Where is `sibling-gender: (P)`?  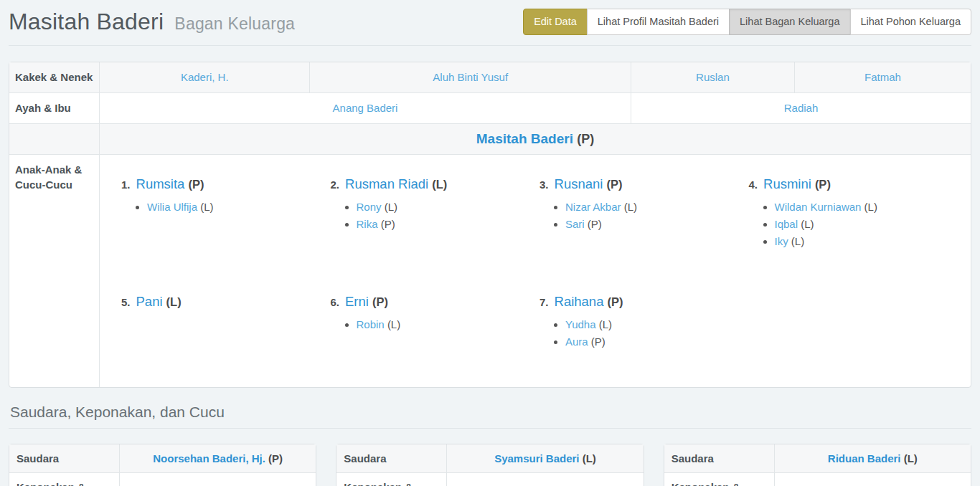 sibling-gender: (P) is located at coordinates (275, 459).